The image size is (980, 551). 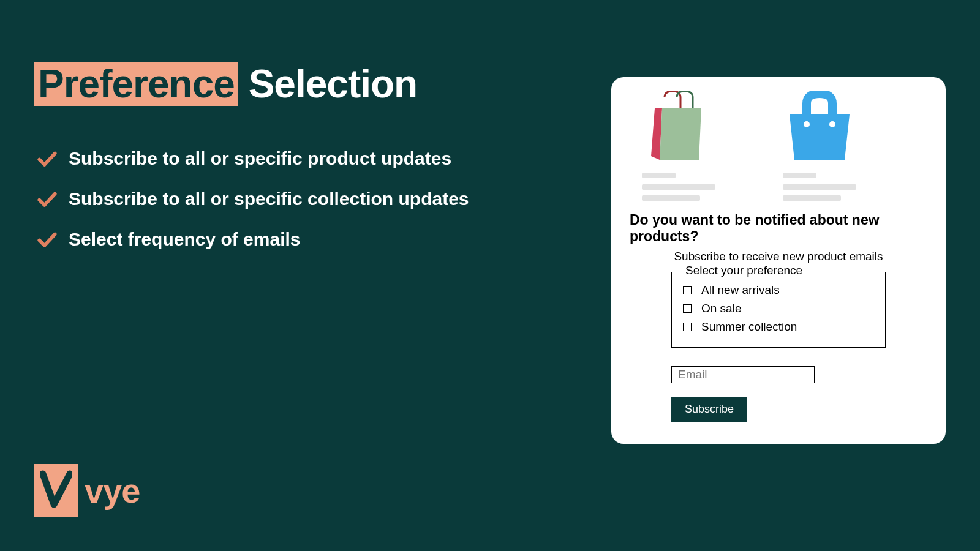 I want to click on checkbox-label: All new arrivals, so click(x=741, y=290).